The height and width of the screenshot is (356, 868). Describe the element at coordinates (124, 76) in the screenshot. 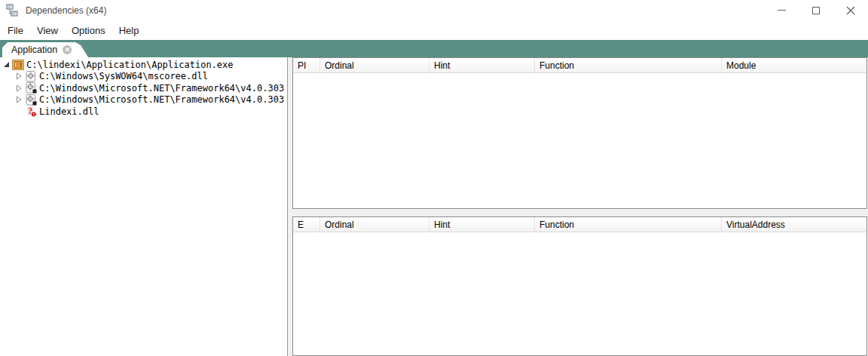

I see `tree-item-label: C:\Windows\SysWOW64\mscoree.dll` at that location.